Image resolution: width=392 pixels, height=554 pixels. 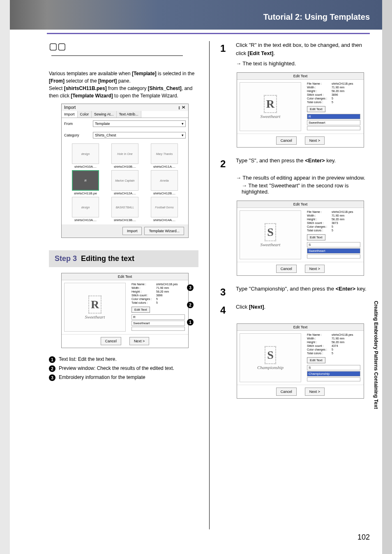 I want to click on edit-text-dialog-b: Edit Text S Sweetheart File Name :shirts…, so click(x=300, y=238).